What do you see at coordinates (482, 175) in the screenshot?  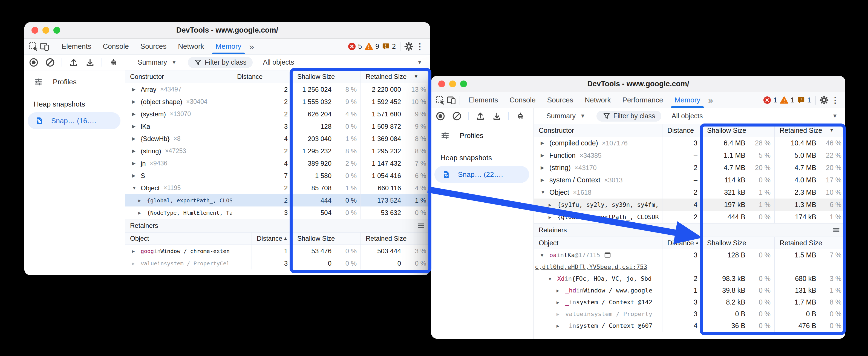 I see `sidebar-item-snapshot: Snap… (22….` at bounding box center [482, 175].